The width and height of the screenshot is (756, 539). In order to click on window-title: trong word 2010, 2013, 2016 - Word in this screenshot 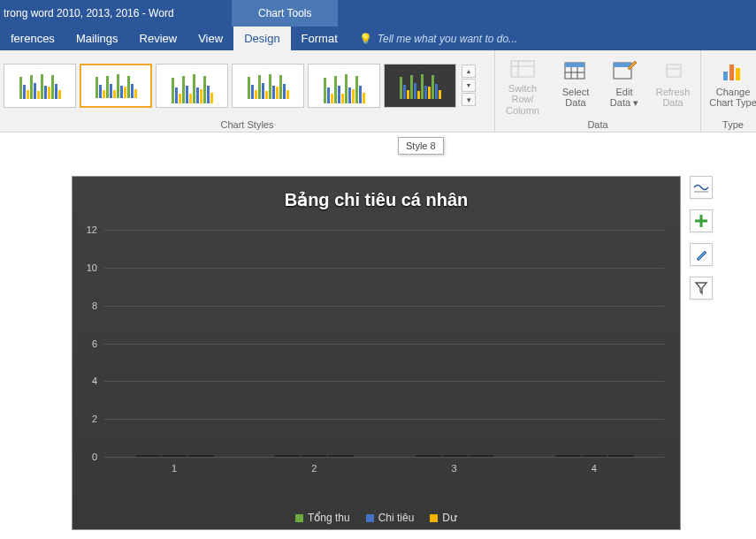, I will do `click(116, 13)`.